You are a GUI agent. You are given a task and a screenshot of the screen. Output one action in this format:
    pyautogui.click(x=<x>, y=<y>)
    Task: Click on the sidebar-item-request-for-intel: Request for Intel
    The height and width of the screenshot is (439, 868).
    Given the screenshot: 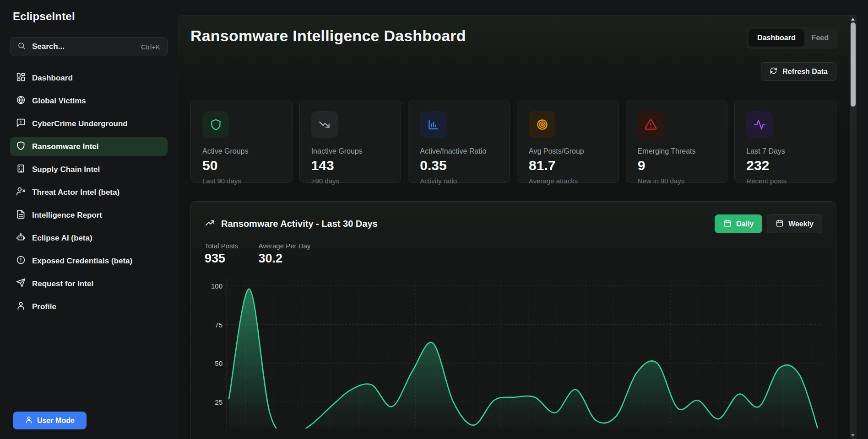 What is the action you would take?
    pyautogui.click(x=89, y=284)
    